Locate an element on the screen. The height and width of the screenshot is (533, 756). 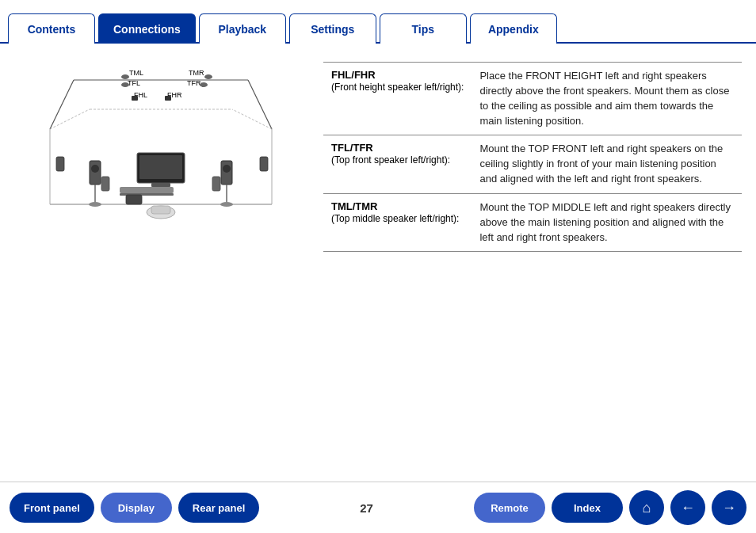
svg-text: TML is located at coordinates (136, 73).